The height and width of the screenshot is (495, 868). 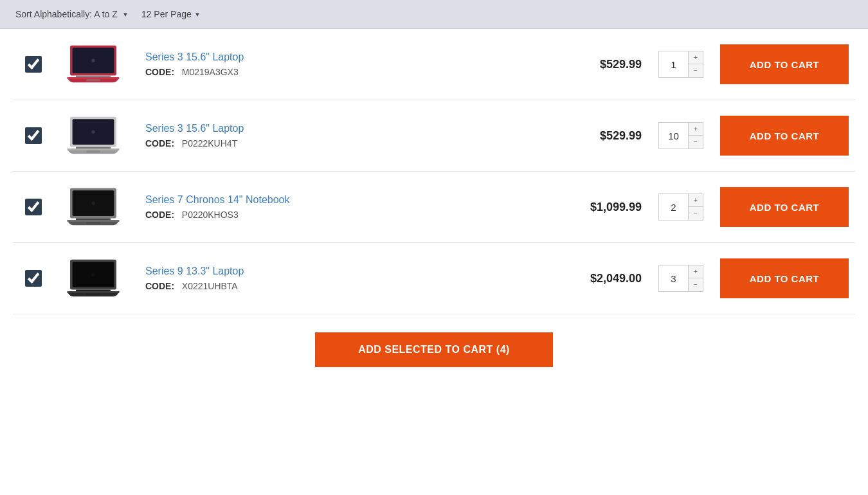 I want to click on product-code-4: CODE: X0221UHBTA, so click(x=350, y=286).